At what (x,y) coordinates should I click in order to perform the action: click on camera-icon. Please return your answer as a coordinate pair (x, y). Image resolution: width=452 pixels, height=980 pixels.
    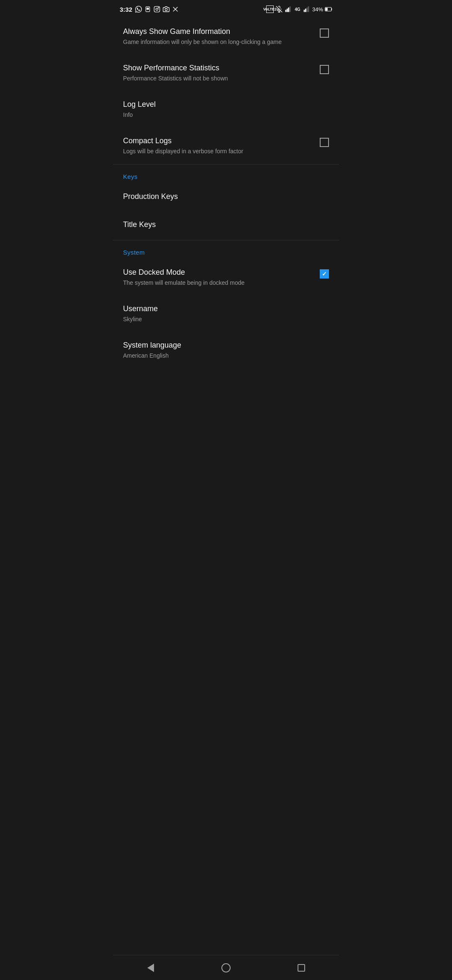
    Looking at the image, I should click on (166, 9).